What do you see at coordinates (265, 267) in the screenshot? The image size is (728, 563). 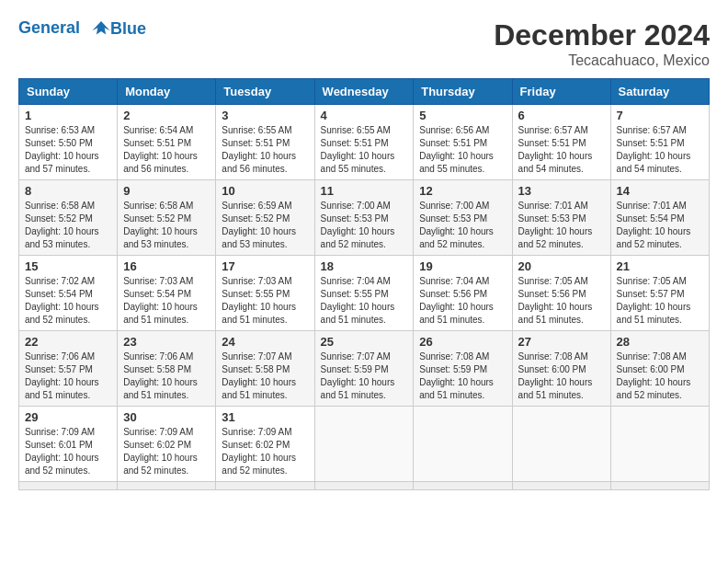 I see `day-number: 17` at bounding box center [265, 267].